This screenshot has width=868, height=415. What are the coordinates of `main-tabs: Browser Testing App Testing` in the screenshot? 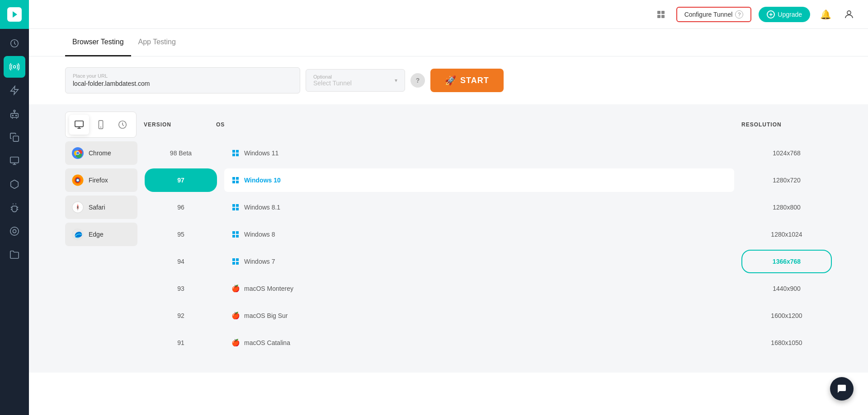 It's located at (448, 42).